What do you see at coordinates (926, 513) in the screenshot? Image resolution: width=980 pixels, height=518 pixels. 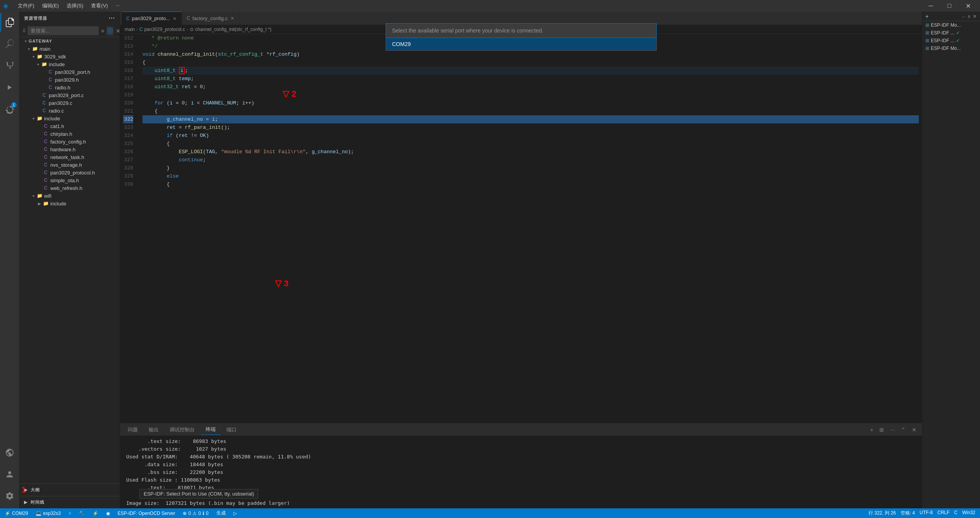 I see `status-encoding: UTF-8` at bounding box center [926, 513].